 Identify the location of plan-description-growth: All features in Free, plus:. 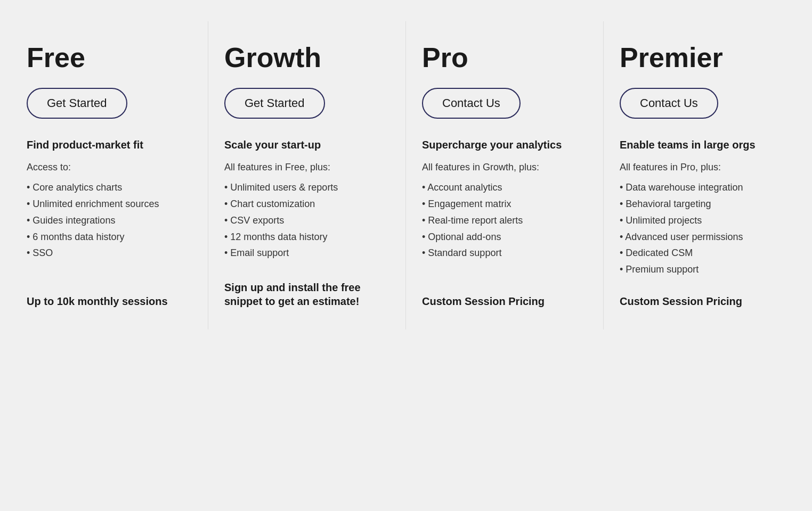
(307, 167).